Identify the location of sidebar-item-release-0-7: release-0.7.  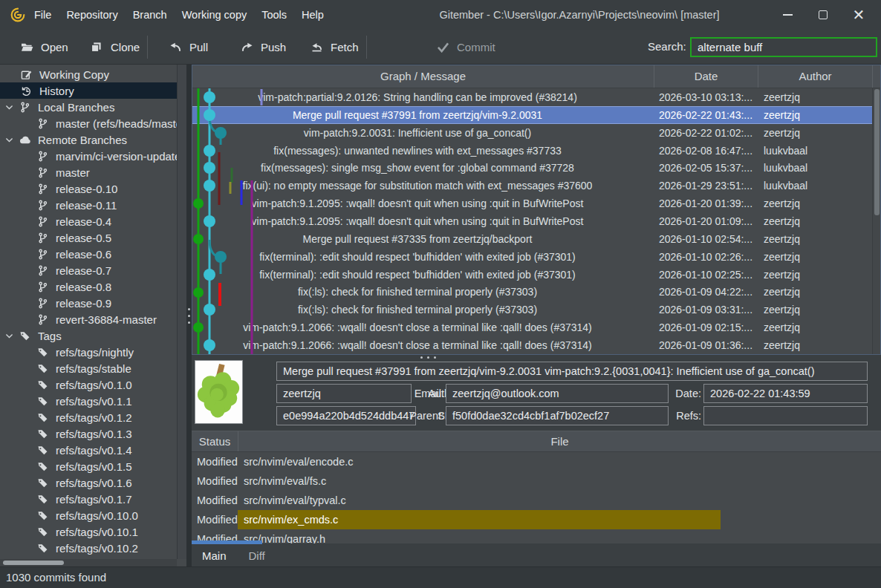
(88, 270).